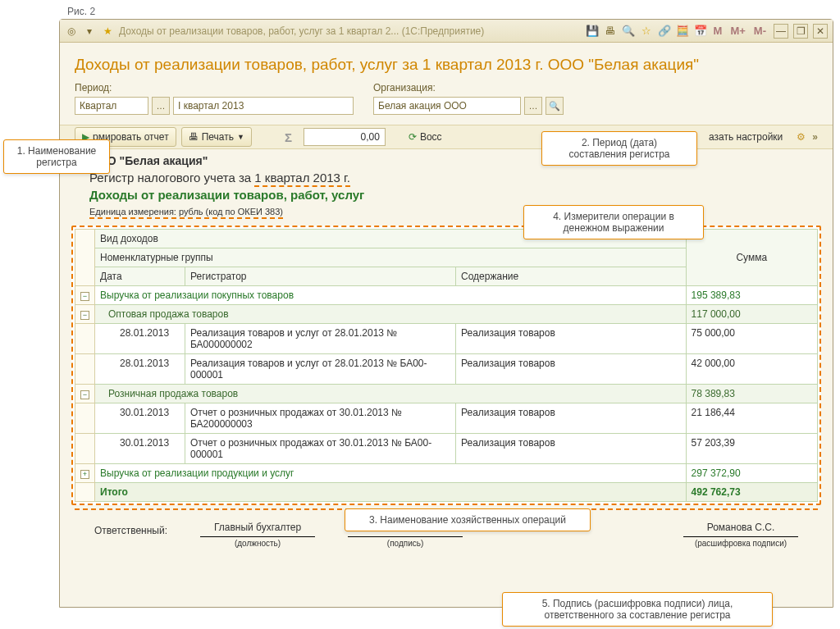 The height and width of the screenshot is (629, 840). What do you see at coordinates (815, 137) in the screenshot?
I see `expand-toolbar-icon: »` at bounding box center [815, 137].